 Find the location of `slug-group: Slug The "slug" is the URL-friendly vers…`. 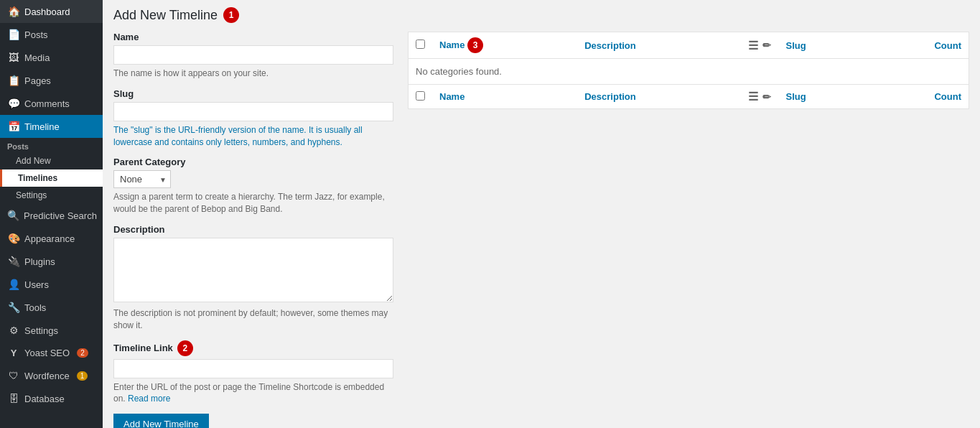

slug-group: Slug The "slug" is the URL-friendly vers… is located at coordinates (253, 118).